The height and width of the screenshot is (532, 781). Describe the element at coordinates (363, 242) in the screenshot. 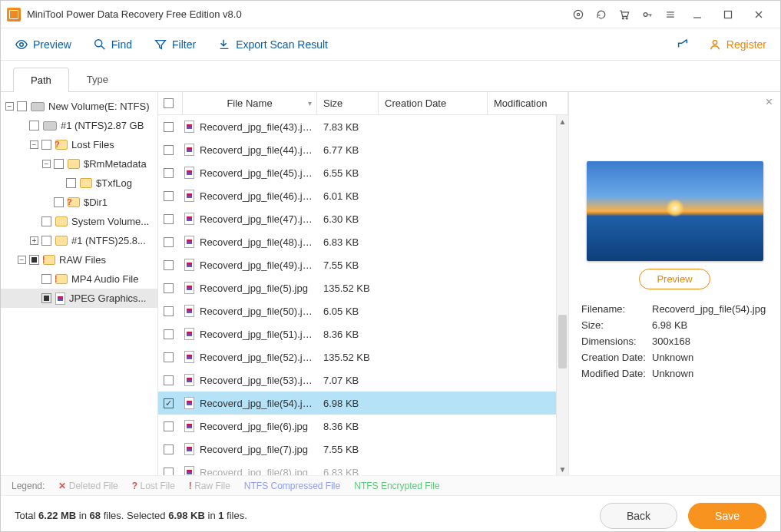

I see `file-row: Recoverd_jpg_file(48).jpg6.83 KB` at that location.